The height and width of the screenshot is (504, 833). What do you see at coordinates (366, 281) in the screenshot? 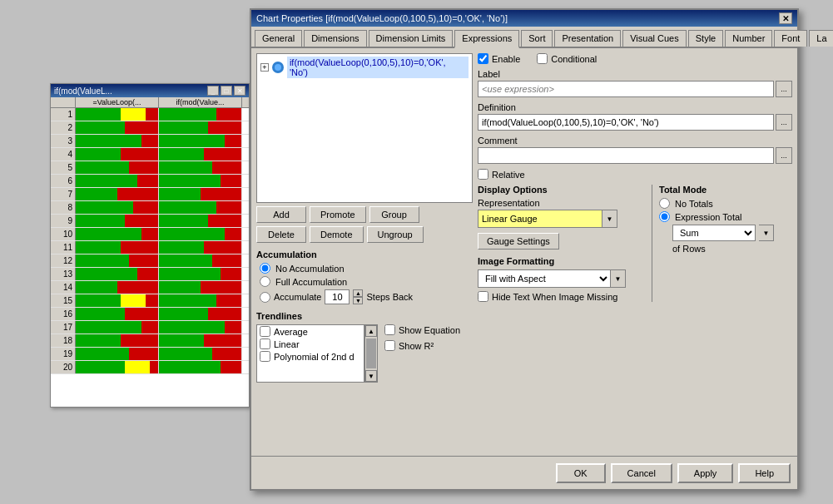
I see `full-accumulation-option: Full Accumulation` at bounding box center [366, 281].